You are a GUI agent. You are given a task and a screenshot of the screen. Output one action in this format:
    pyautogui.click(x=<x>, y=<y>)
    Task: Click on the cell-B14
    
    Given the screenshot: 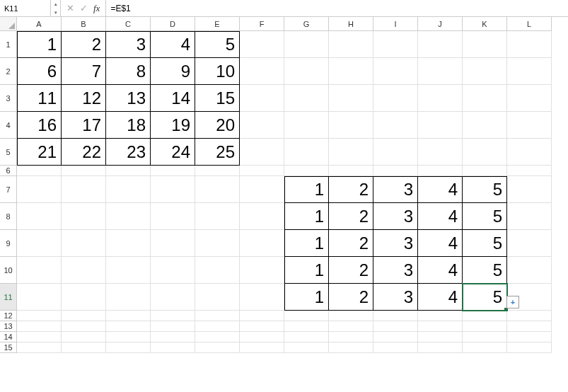 What is the action you would take?
    pyautogui.click(x=83, y=337)
    